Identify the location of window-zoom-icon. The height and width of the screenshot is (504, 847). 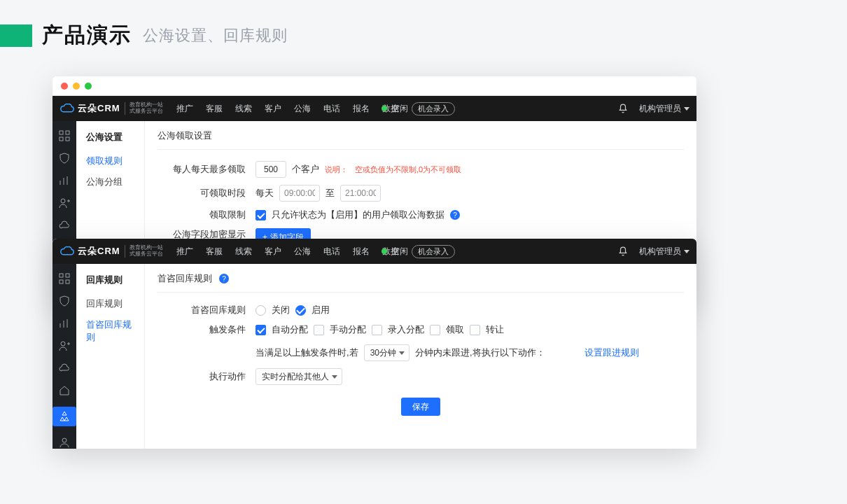
(88, 86).